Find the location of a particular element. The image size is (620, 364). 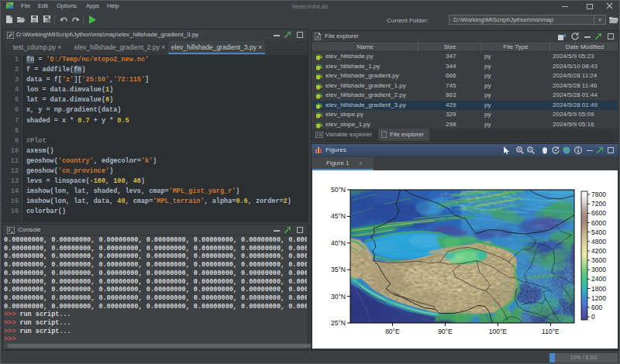

svg-text: 2400 is located at coordinates (598, 279).